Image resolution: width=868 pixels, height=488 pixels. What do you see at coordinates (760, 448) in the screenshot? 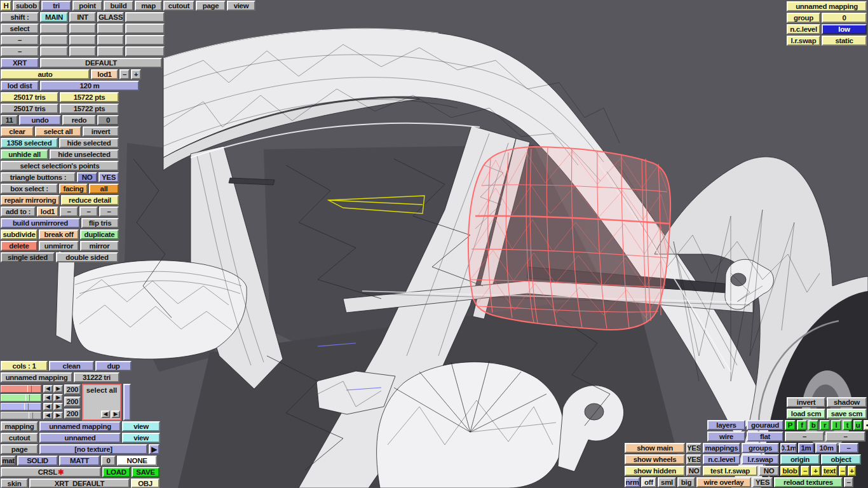
I see `groups-button: groups` at bounding box center [760, 448].